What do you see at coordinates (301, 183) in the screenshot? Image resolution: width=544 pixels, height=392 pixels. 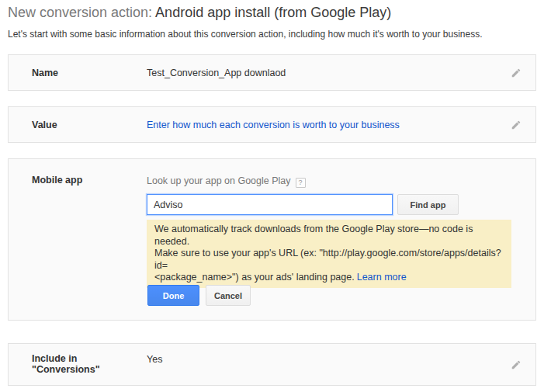 I see `help-icon: ?` at bounding box center [301, 183].